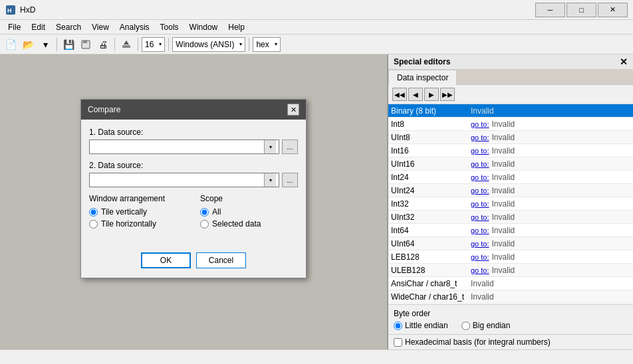  I want to click on window-controls: ─ □ ✕, so click(581, 10).